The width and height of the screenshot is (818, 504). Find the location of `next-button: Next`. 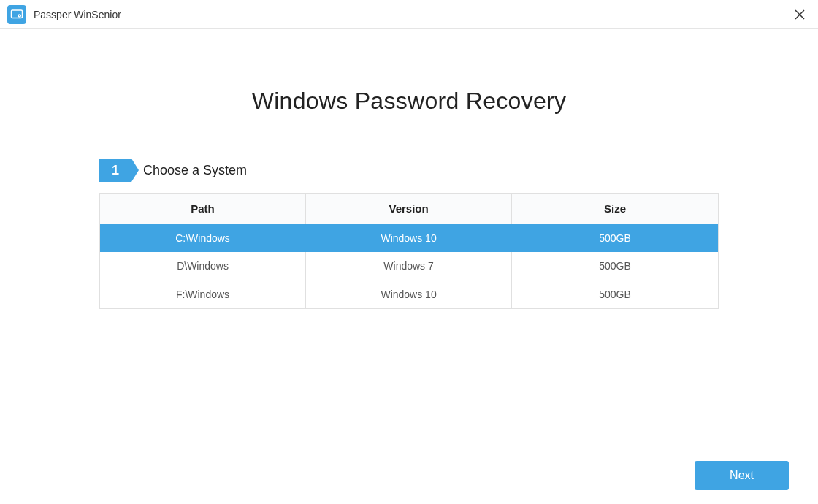

next-button: Next is located at coordinates (742, 476).